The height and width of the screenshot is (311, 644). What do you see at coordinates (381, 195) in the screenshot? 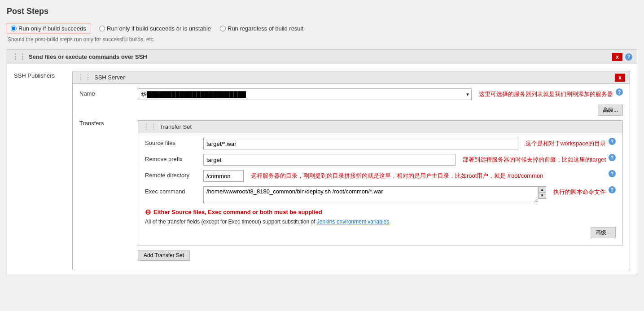
I see `exec-command-row: Exec command ▲ ▼` at bounding box center [381, 195].